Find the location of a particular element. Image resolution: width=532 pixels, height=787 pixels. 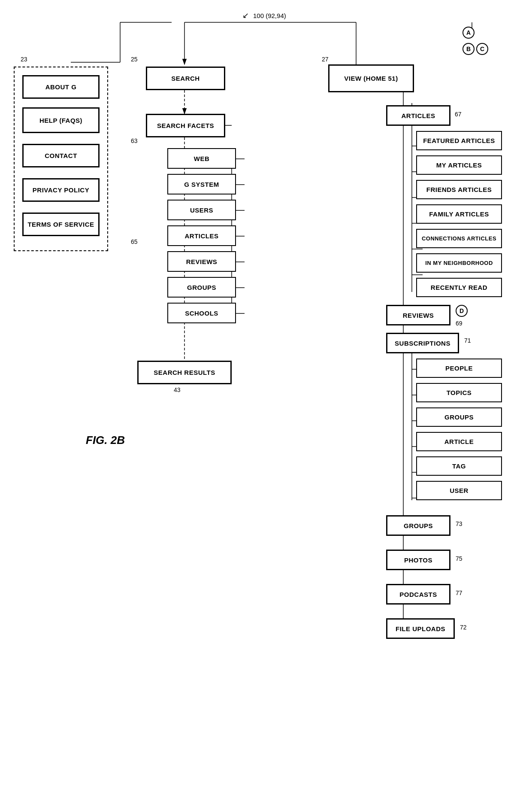

podcasts-box: PODCASTS is located at coordinates (418, 594).